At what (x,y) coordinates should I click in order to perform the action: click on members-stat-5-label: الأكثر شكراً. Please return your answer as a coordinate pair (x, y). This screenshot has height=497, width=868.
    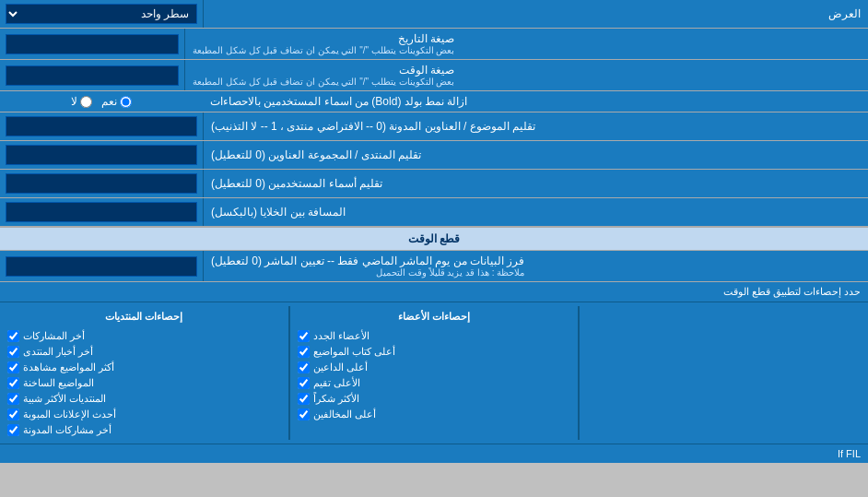
    Looking at the image, I should click on (336, 398).